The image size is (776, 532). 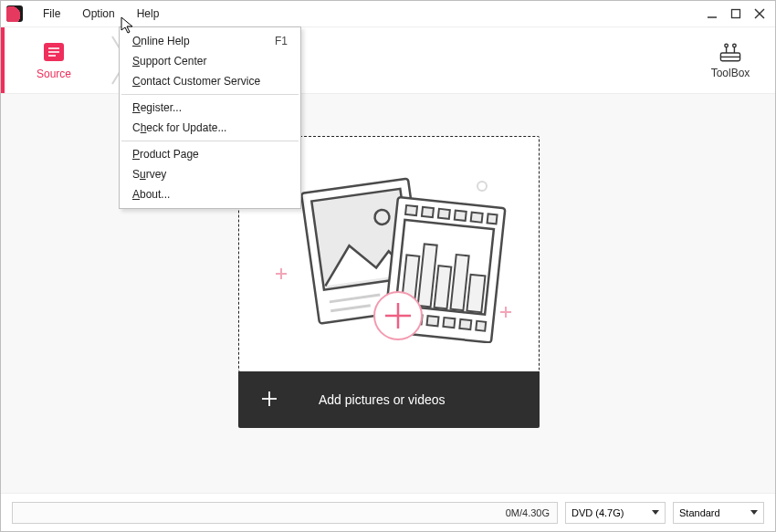 I want to click on help-online-help: Online Help F1, so click(x=210, y=41).